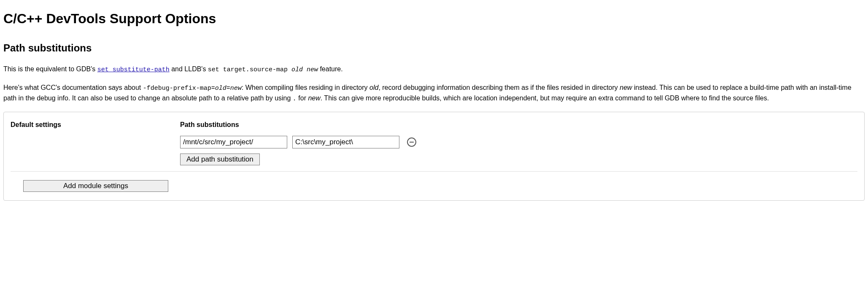 This screenshot has height=291, width=868. Describe the element at coordinates (346, 142) in the screenshot. I see `path-to-input` at that location.